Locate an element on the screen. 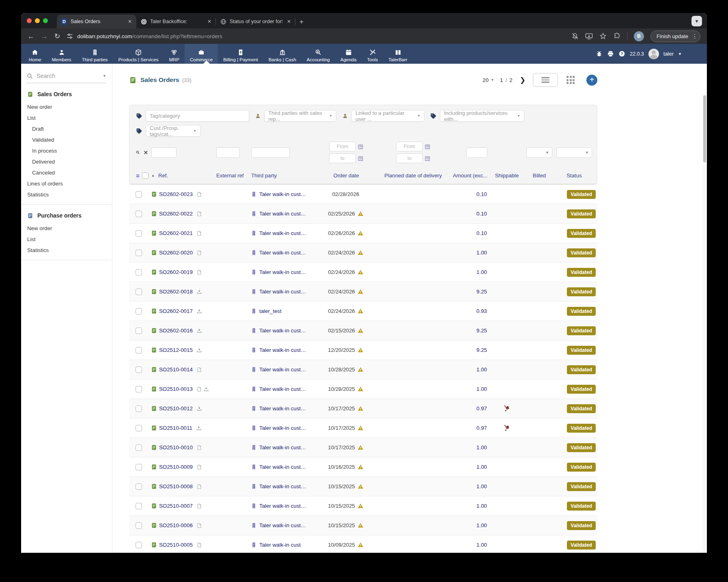  order-ref-link: SO2602-0017 is located at coordinates (176, 311).